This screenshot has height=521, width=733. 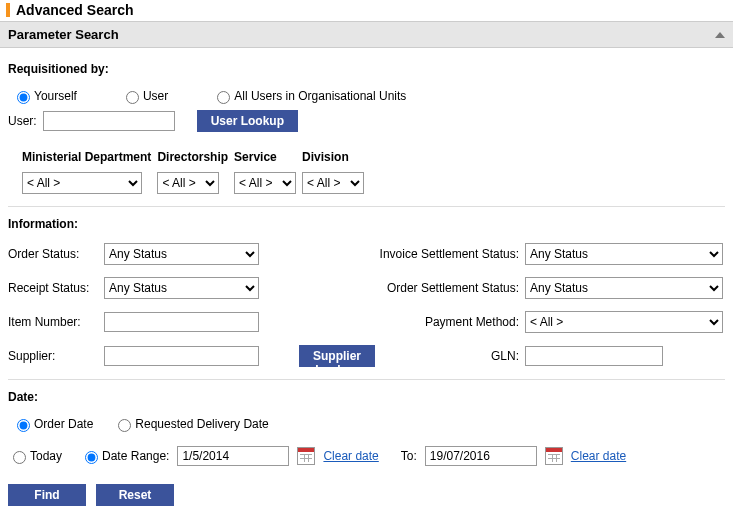 I want to click on order-status-select: Any Status, so click(x=182, y=254).